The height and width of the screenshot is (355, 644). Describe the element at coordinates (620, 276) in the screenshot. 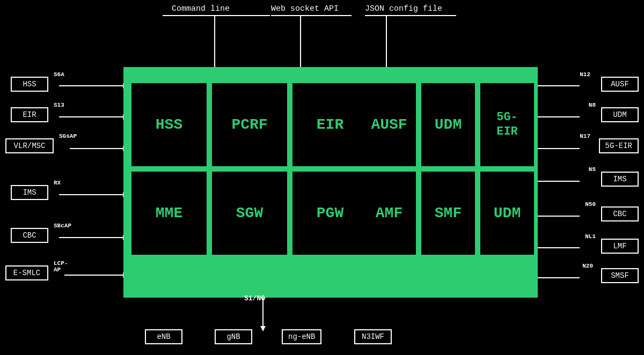

I see `smsf-box: SMSF` at that location.